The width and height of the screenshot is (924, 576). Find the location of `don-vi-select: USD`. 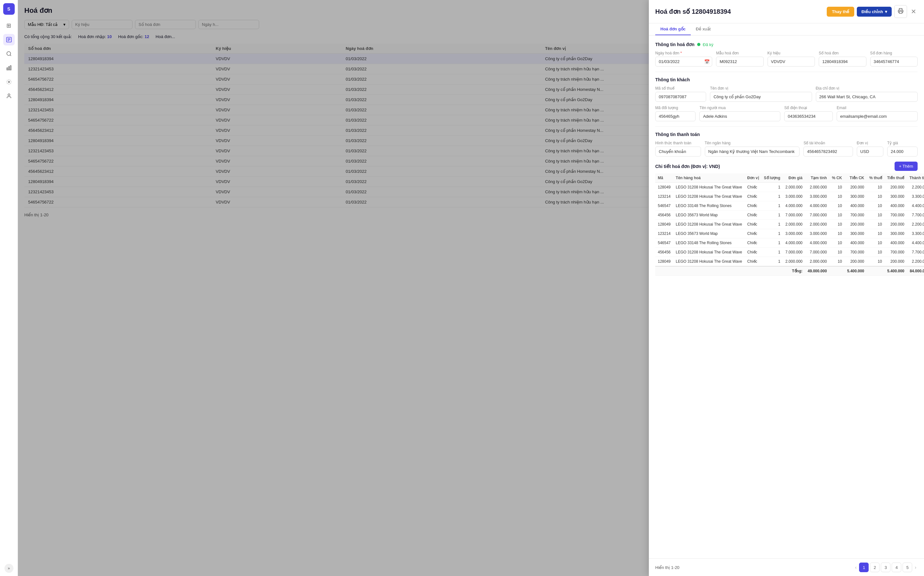

don-vi-select: USD is located at coordinates (870, 152).